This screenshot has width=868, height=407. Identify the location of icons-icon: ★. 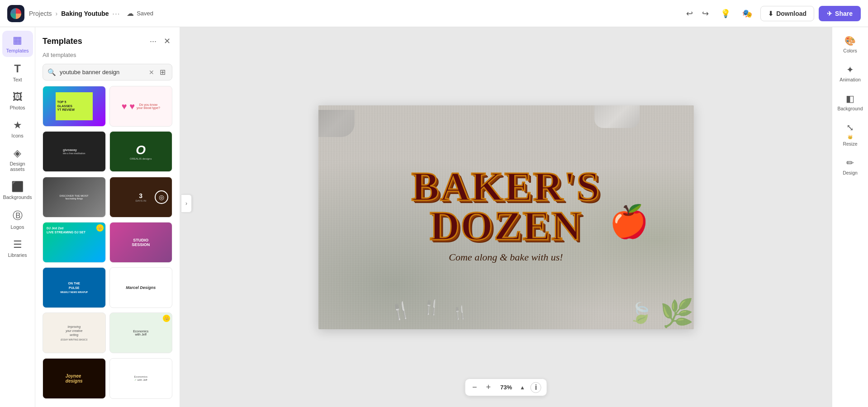
(18, 125).